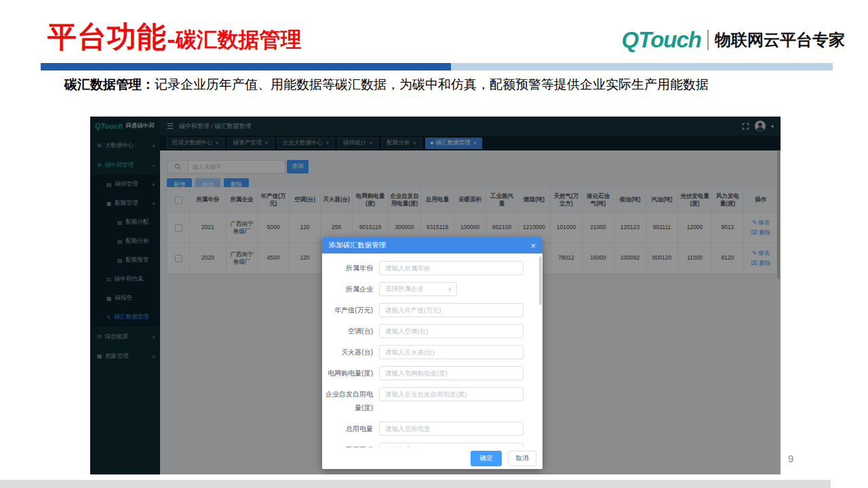  Describe the element at coordinates (351, 331) in the screenshot. I see `field-label: 空调(台)` at that location.